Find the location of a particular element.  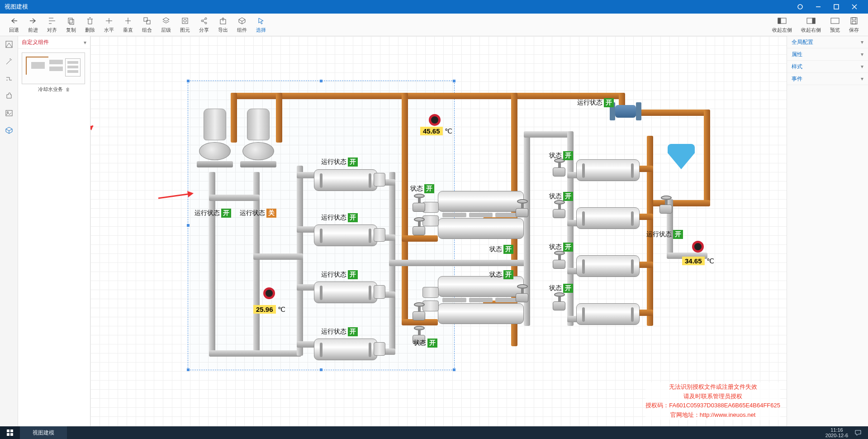

temp-tag: 45.65℃ is located at coordinates (436, 131).